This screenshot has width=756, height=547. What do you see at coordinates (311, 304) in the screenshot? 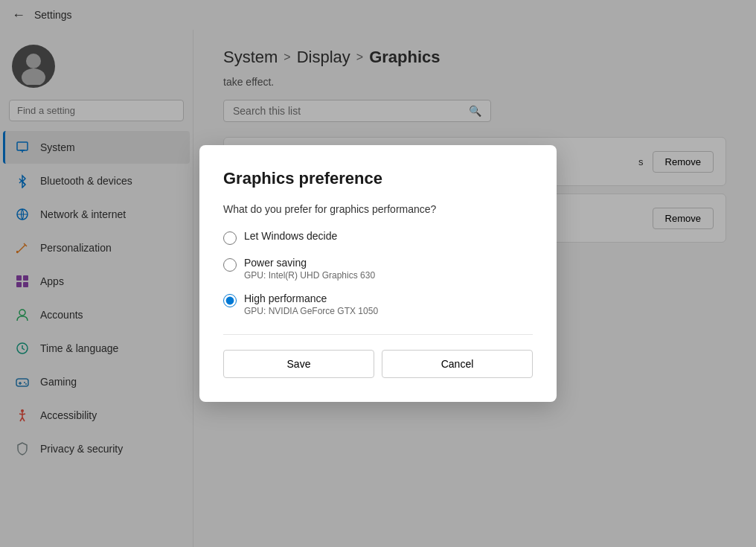
I see `radio-label-group-high-performance: High performance GPU: NVIDIA GeForce GTX…` at bounding box center [311, 304].